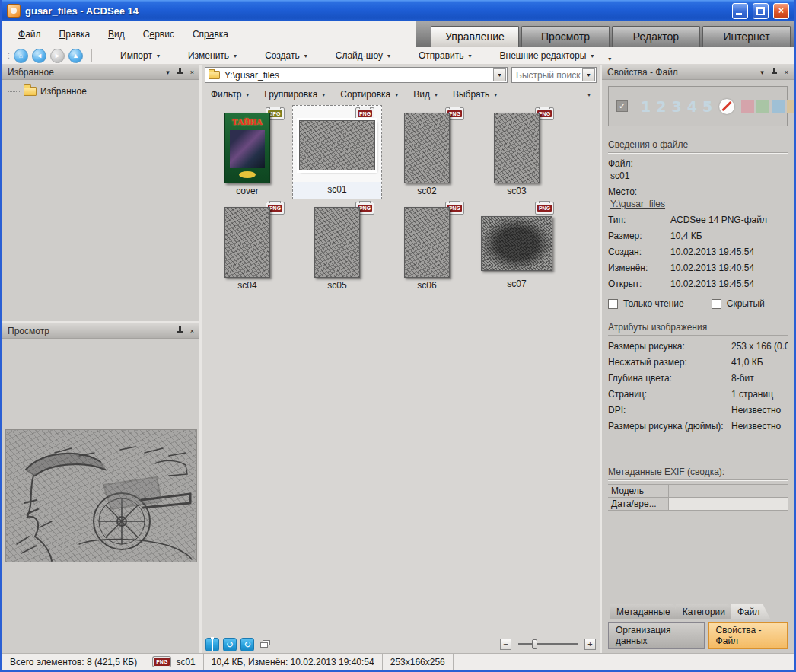 Image resolution: width=796 pixels, height=672 pixels. I want to click on minimize-button, so click(740, 11).